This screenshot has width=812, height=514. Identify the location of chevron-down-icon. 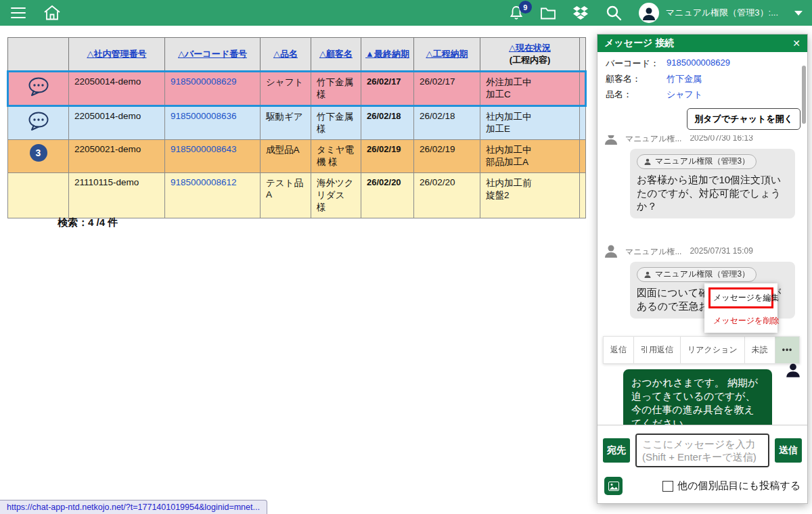
(798, 14).